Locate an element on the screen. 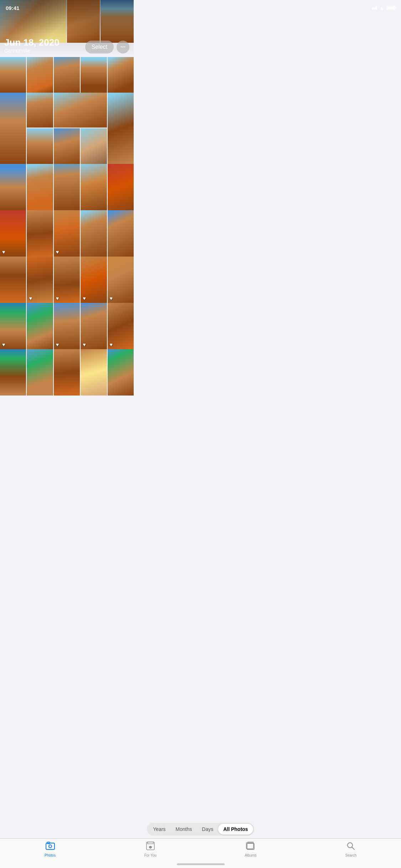 The image size is (401, 868). more-button: ··· is located at coordinates (123, 47).